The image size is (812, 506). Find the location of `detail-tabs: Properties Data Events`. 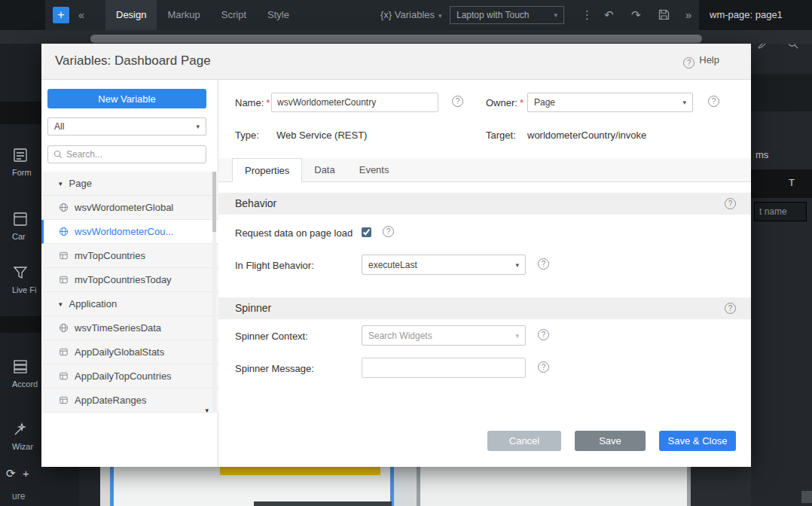

detail-tabs: Properties Data Events is located at coordinates (485, 170).